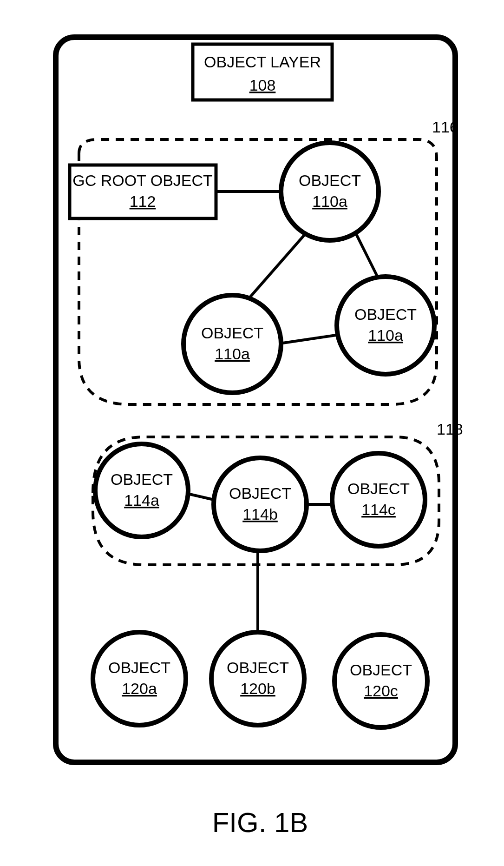 The image size is (504, 866). Describe the element at coordinates (381, 681) in the screenshot. I see `object-120c` at that location.